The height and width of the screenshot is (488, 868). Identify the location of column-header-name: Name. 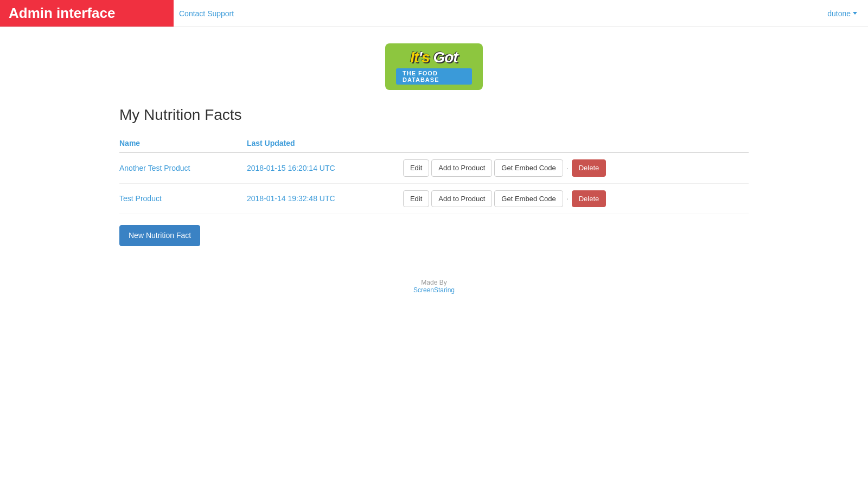
(183, 143).